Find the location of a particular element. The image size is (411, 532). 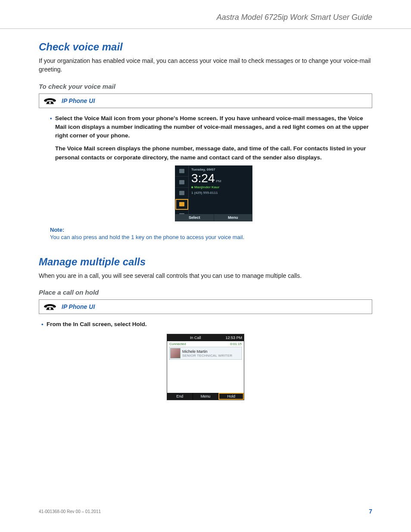

incall-status: Connected is located at coordinates (177, 344).